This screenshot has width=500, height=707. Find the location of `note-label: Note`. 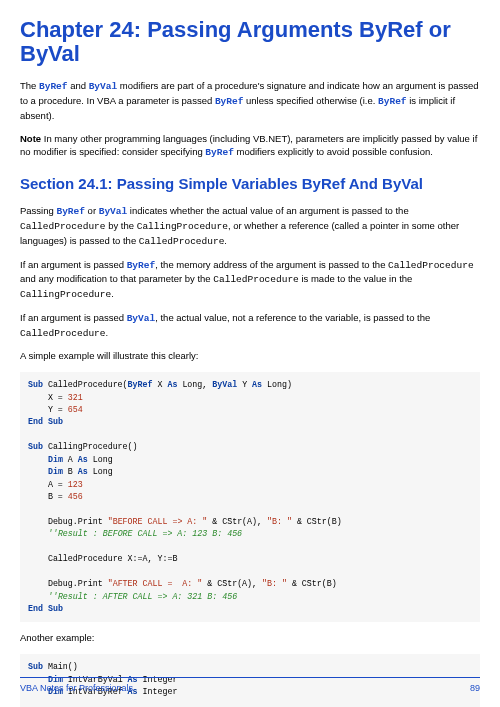

note-label: Note is located at coordinates (30, 138).